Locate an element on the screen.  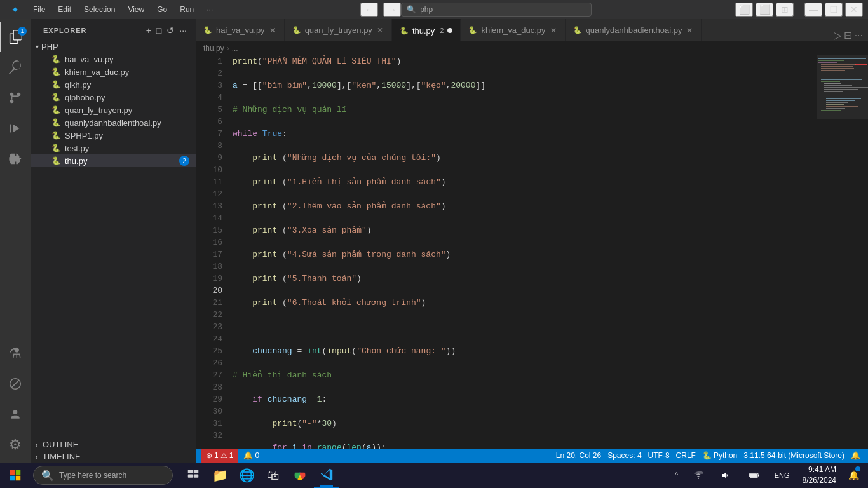
close-button: ✕ is located at coordinates (854, 10).